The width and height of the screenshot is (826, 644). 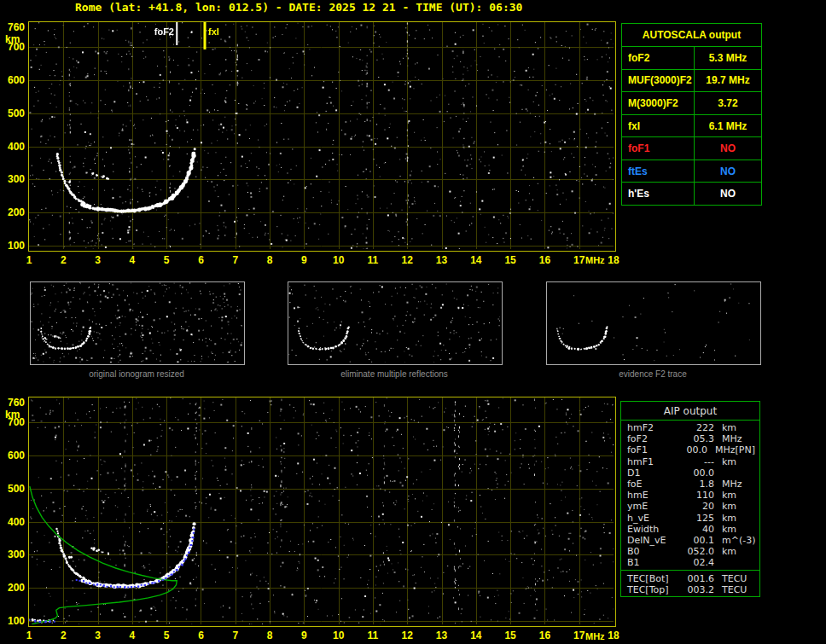 What do you see at coordinates (658, 58) in the screenshot?
I see `param-label: foF2` at bounding box center [658, 58].